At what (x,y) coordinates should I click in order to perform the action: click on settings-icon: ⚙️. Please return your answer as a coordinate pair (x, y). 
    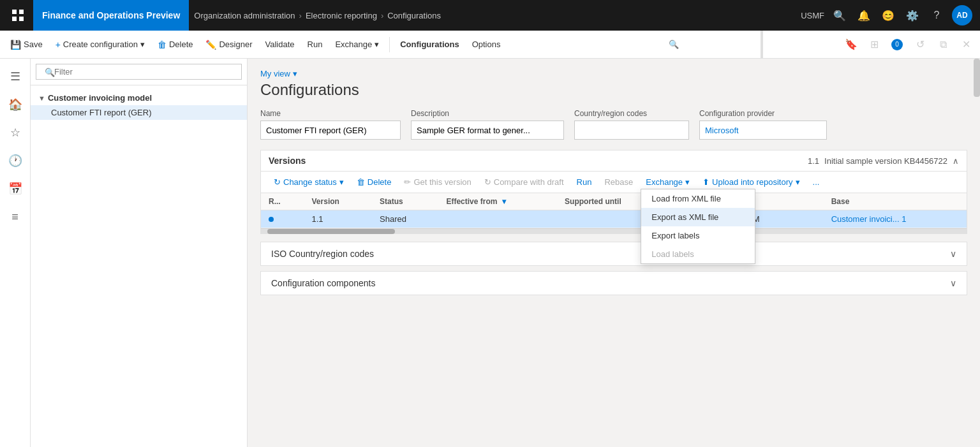
    Looking at the image, I should click on (912, 15).